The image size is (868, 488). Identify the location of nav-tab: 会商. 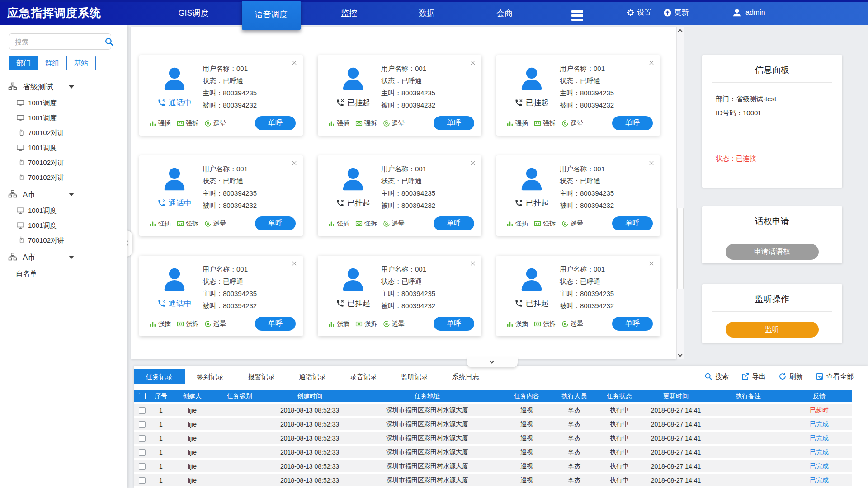
(505, 13).